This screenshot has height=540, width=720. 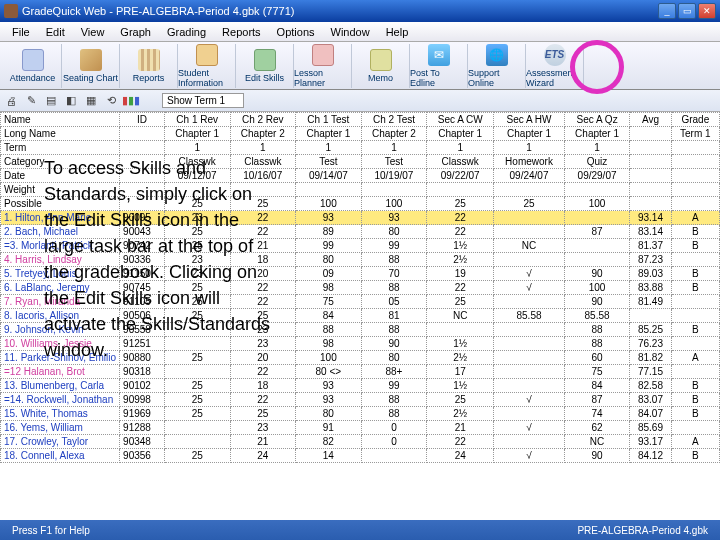 I want to click on student-name: =14. Rockwell, Jonathan, so click(x=60, y=400).